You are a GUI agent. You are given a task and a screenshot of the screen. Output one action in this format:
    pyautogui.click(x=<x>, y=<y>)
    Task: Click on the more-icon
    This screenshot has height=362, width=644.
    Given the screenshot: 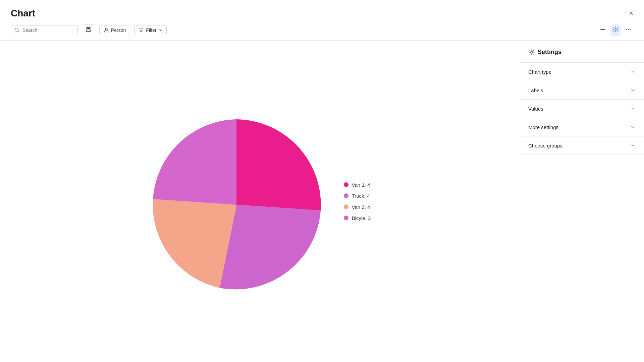 What is the action you would take?
    pyautogui.click(x=628, y=29)
    